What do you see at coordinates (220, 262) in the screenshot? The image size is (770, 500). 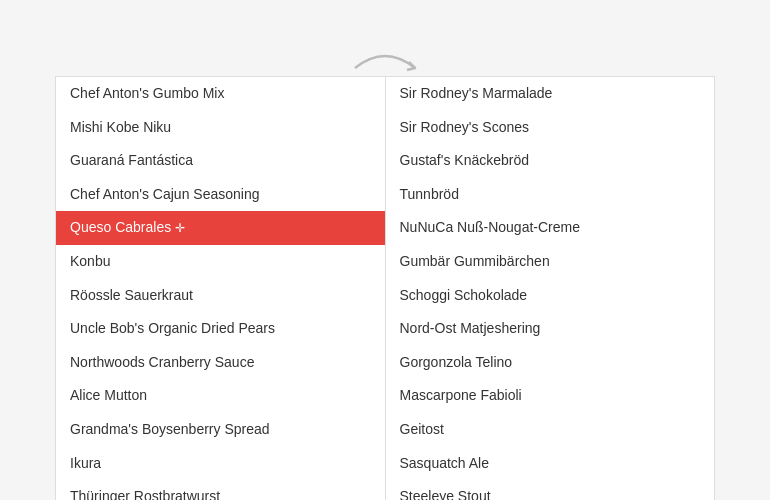 I see `list-item: Konbu` at bounding box center [220, 262].